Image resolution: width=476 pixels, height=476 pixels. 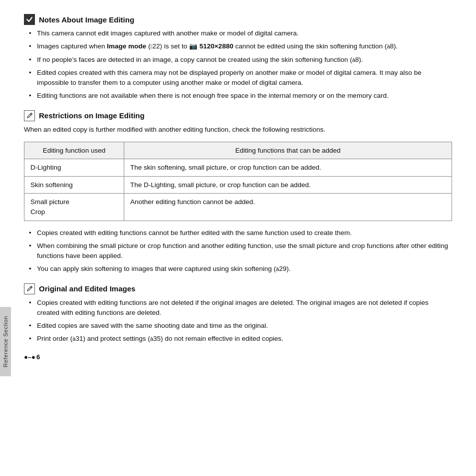 What do you see at coordinates (240, 233) in the screenshot?
I see `restrictions-bullet-1: Copies created with editing functions ca…` at bounding box center [240, 233].